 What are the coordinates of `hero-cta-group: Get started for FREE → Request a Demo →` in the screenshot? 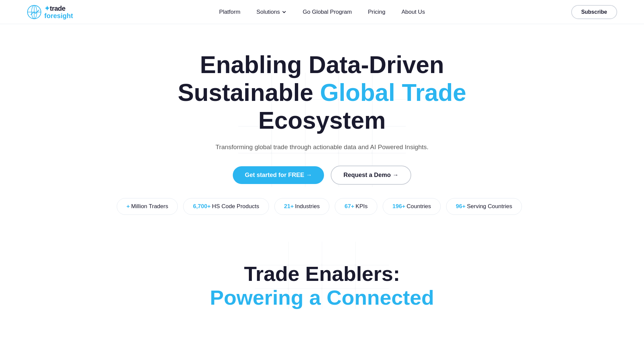 It's located at (322, 175).